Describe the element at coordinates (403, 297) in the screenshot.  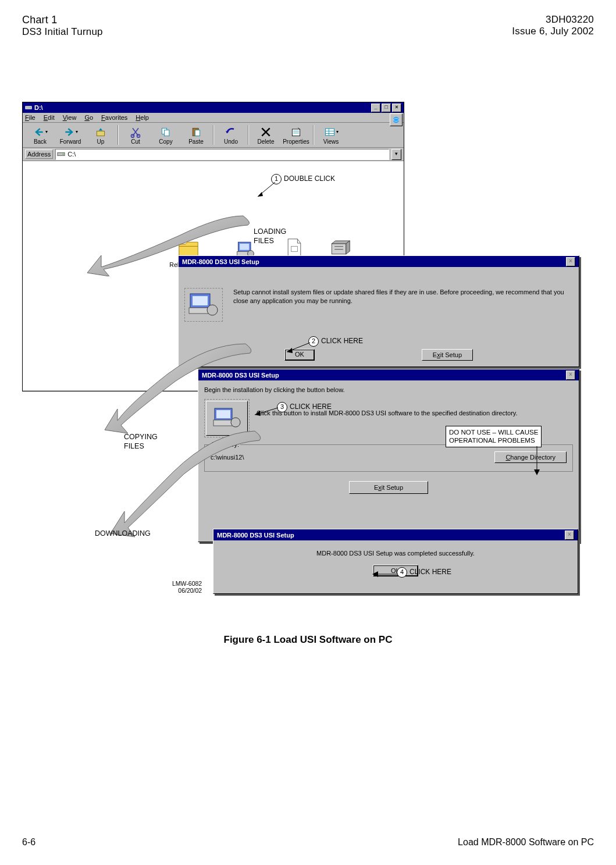
I see `dialog1-message: Setup cannot install system files or upd…` at that location.